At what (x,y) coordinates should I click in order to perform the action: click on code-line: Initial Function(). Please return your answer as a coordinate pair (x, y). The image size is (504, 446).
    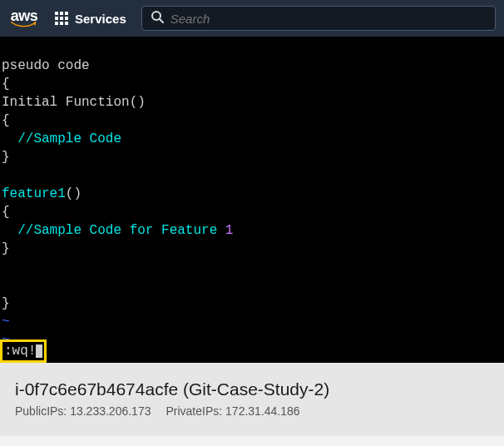
    Looking at the image, I should click on (73, 102).